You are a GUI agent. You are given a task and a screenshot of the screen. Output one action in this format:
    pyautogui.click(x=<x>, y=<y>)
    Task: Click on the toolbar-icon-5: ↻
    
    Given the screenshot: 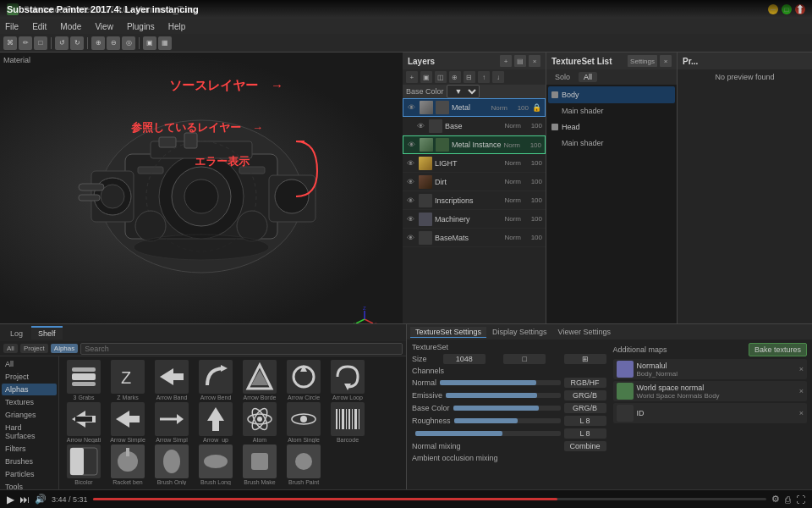 What is the action you would take?
    pyautogui.click(x=77, y=43)
    